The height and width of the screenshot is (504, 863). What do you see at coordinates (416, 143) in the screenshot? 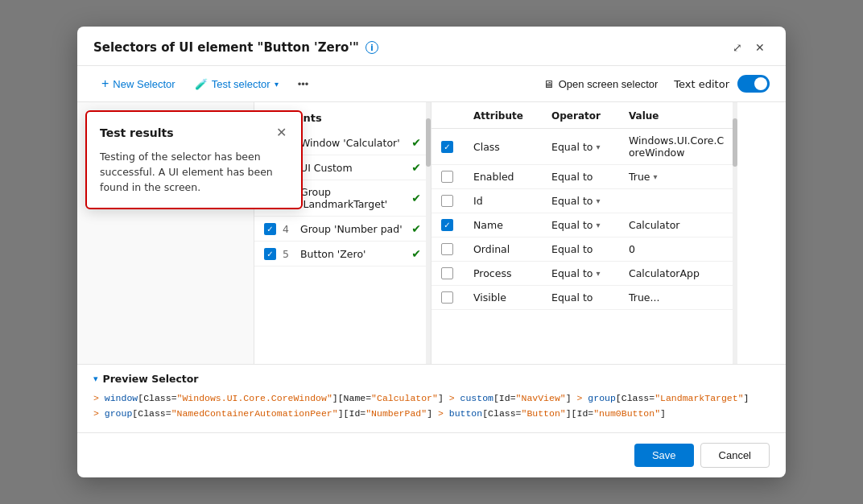
I see `success-icon-1: ✔` at bounding box center [416, 143].